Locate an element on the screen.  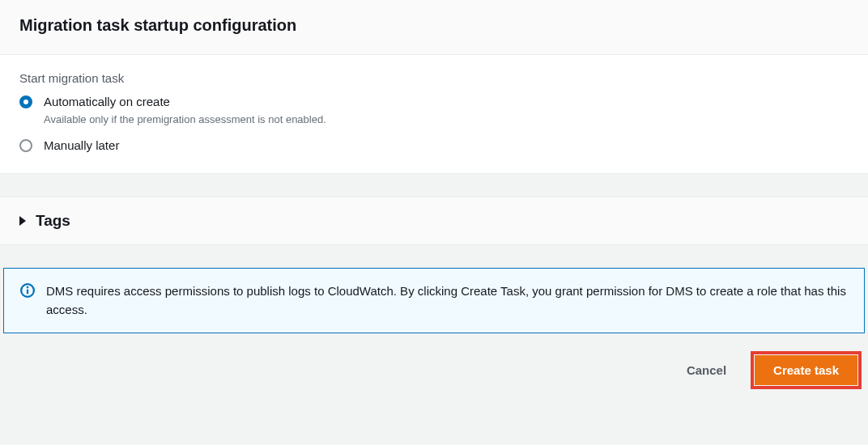
info-alert: DMS requires access permissions to publi… is located at coordinates (434, 301).